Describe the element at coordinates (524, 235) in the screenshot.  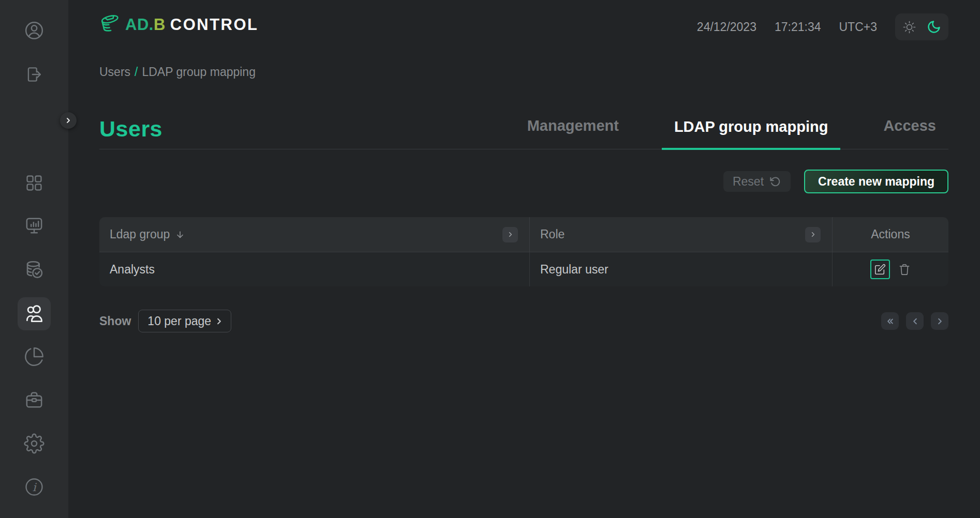
I see `table-header-row: Ldap group Role Actions` at that location.